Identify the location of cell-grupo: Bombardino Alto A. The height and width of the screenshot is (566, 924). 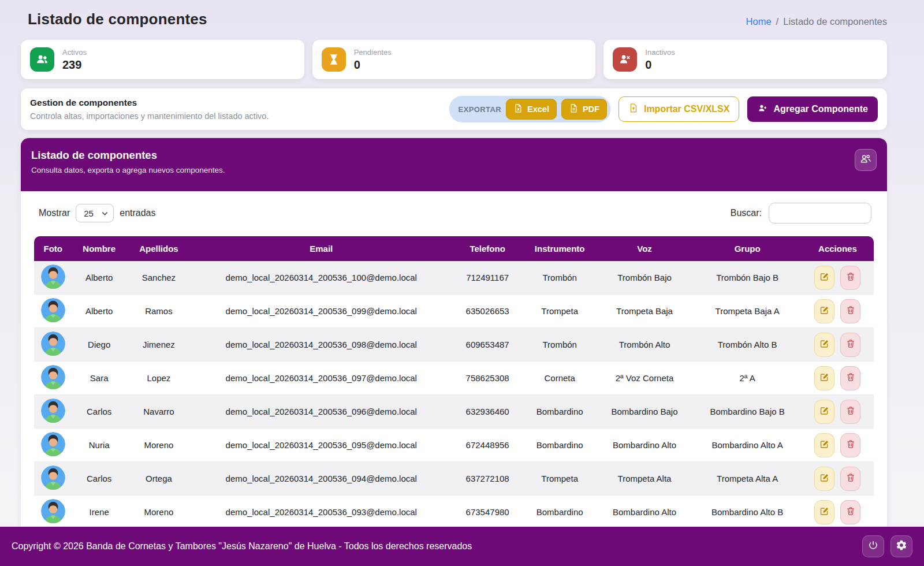
(747, 445).